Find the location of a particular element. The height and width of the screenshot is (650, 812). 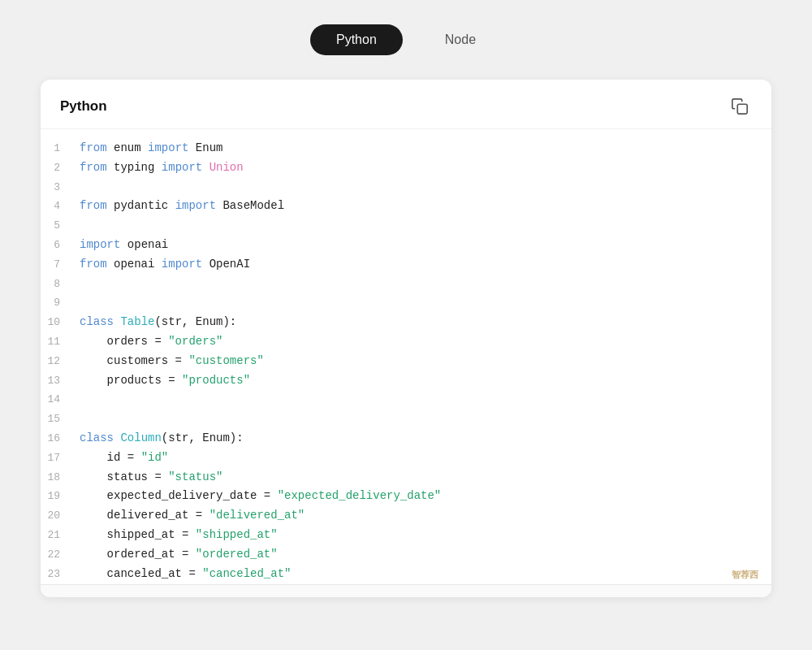

code-line: 6import openai is located at coordinates (406, 245).